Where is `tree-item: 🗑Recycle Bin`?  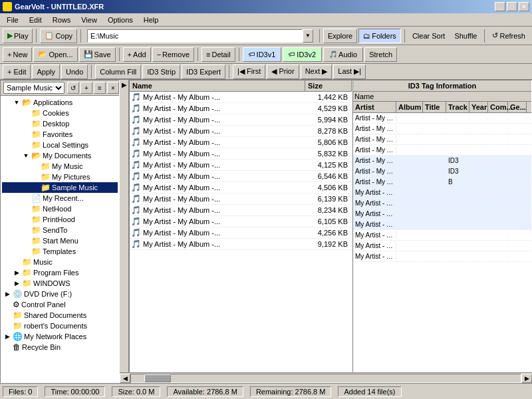
tree-item: 🗑Recycle Bin is located at coordinates (60, 347).